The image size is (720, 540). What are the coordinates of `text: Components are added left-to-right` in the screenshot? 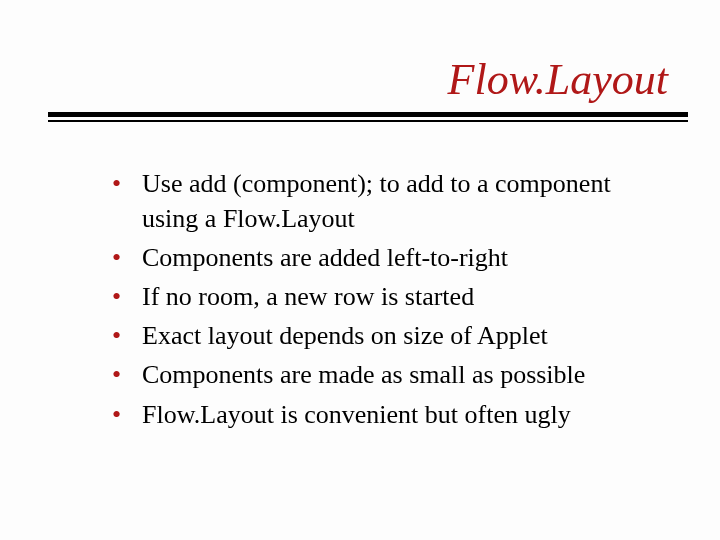 It's located at (325, 258).